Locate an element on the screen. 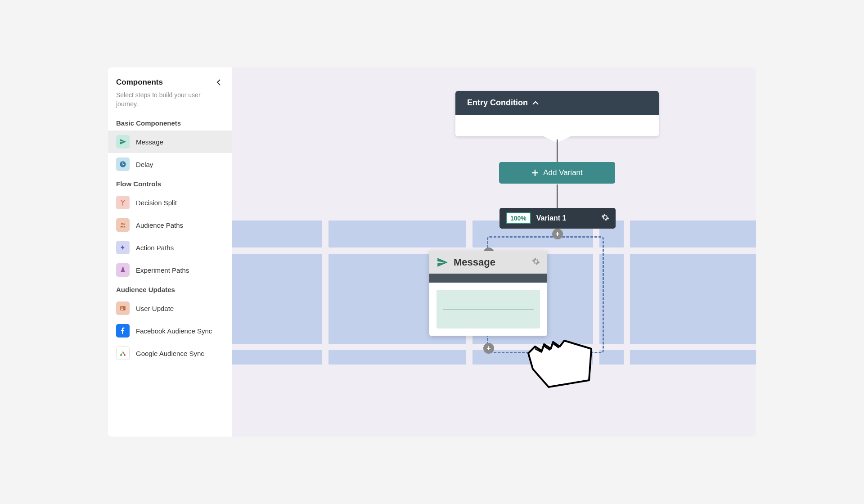 This screenshot has height=504, width=864. component-label: Google Audience Sync is located at coordinates (170, 354).